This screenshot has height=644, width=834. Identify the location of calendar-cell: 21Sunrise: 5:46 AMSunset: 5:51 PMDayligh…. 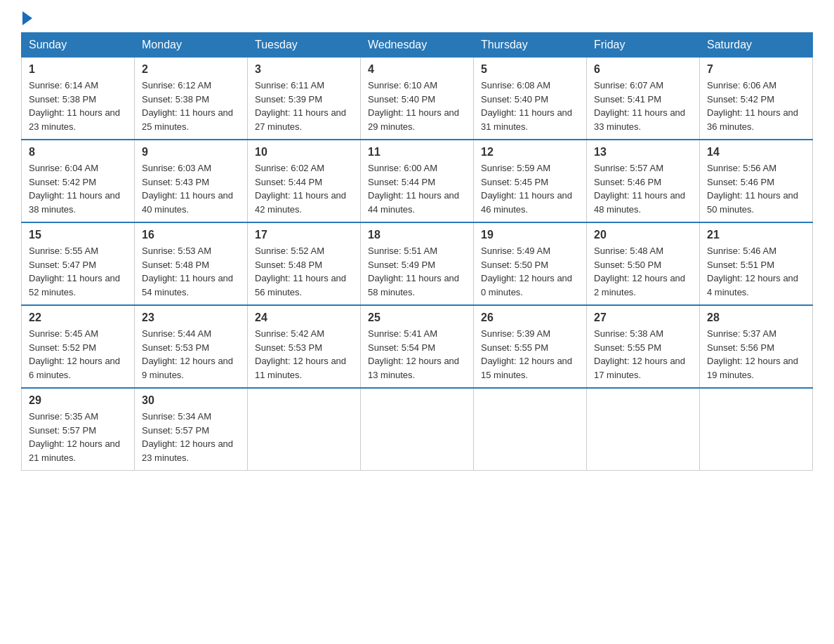
(757, 264).